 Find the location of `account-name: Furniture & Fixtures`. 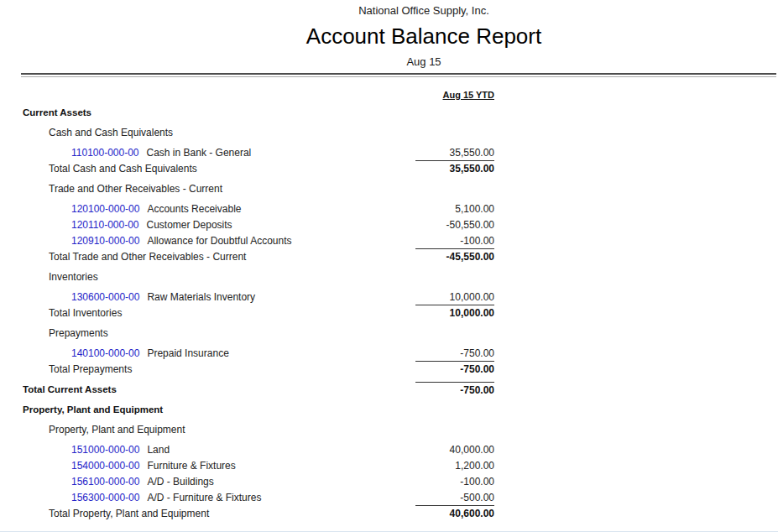

account-name: Furniture & Fixtures is located at coordinates (191, 466).